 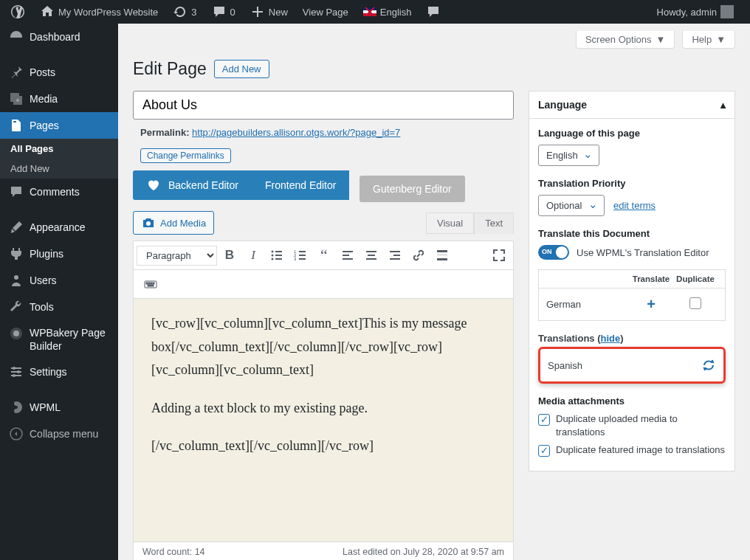 I want to click on sidebar-item-dashboard: Dashboard, so click(x=59, y=37).